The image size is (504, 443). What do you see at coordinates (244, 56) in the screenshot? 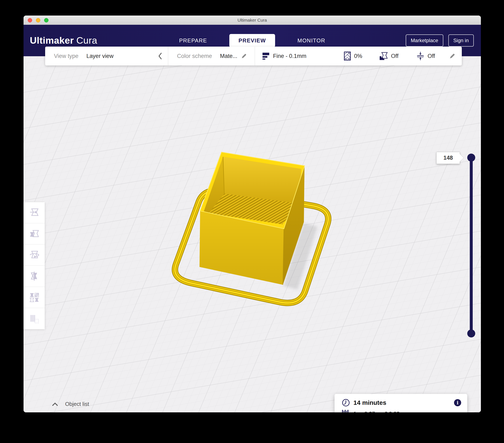
I see `edit-pencil-icon` at bounding box center [244, 56].